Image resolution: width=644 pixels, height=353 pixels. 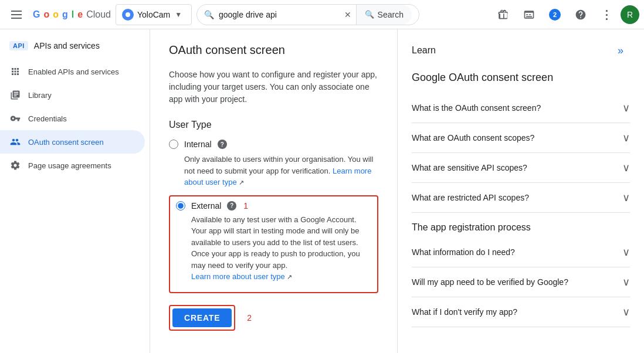 I want to click on google-cloud-logo: Google Cloud, so click(x=72, y=15).